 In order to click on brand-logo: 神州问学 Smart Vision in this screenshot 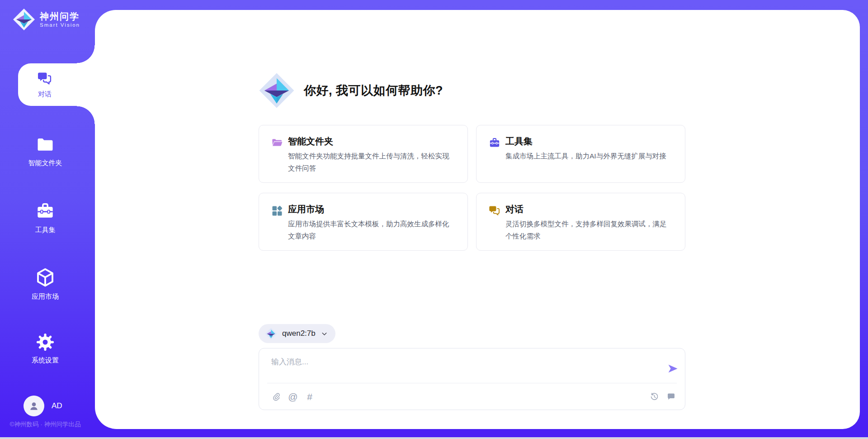, I will do `click(46, 19)`.